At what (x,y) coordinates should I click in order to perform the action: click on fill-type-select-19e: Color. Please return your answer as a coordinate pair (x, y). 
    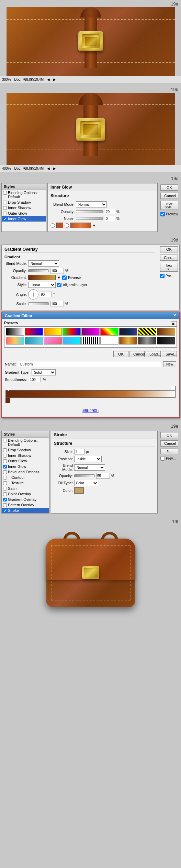
    Looking at the image, I should click on (86, 483).